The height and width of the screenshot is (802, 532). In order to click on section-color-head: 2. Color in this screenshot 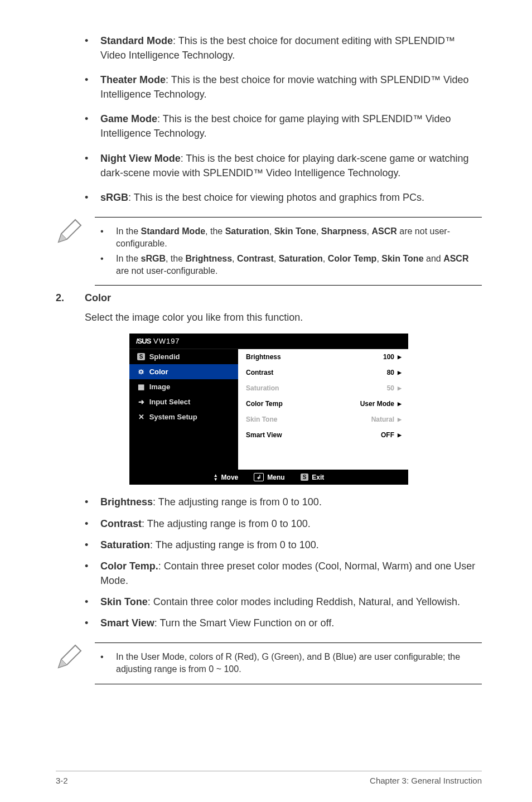, I will do `click(269, 298)`.